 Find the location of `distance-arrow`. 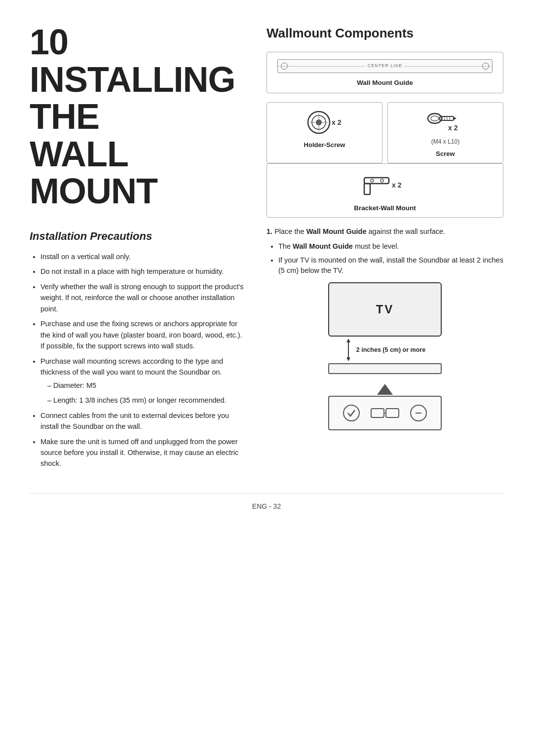

distance-arrow is located at coordinates (348, 350).